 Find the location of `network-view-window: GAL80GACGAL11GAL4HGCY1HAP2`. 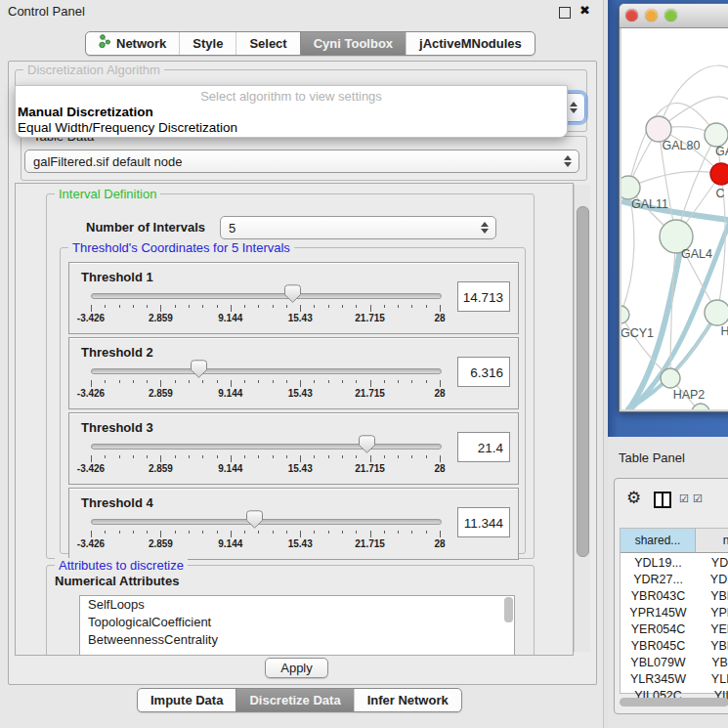

network-view-window: GAL80GACGAL11GAL4HGCY1HAP2 is located at coordinates (673, 207).